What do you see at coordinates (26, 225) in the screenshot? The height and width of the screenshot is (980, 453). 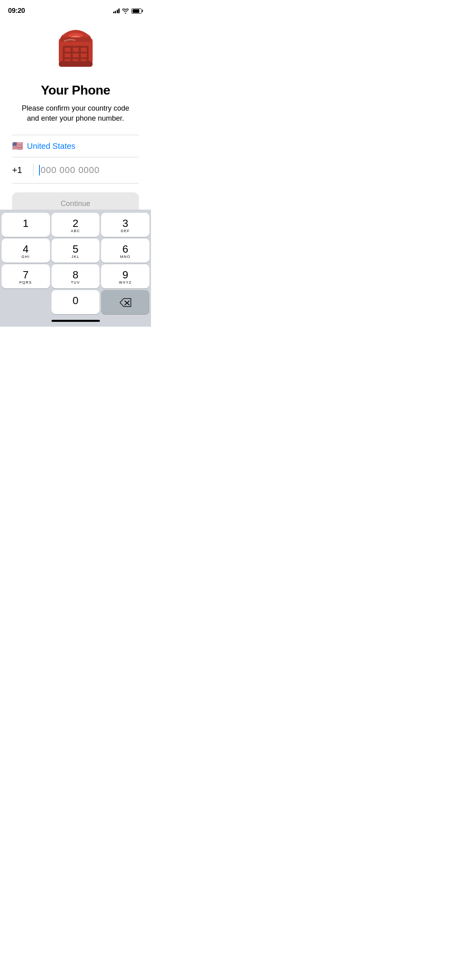 I see `key-1: 1` at bounding box center [26, 225].